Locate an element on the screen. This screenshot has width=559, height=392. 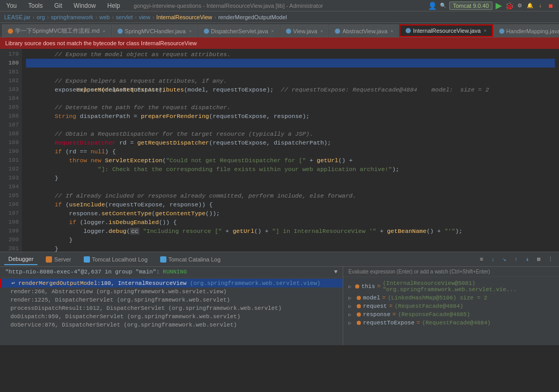
code-line-182: // Expose helpers as request attributes,… is located at coordinates (290, 81).